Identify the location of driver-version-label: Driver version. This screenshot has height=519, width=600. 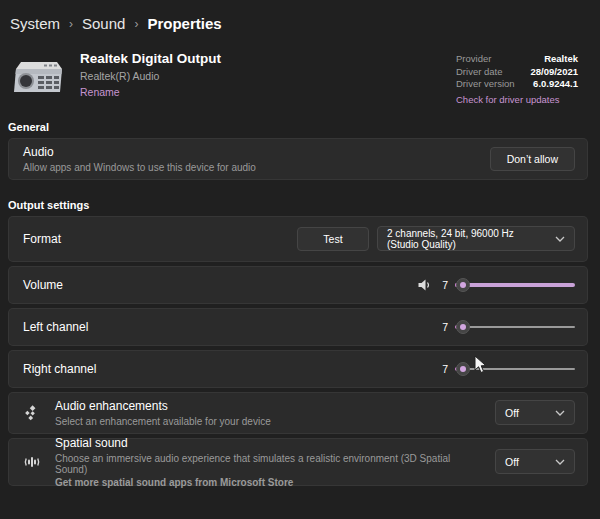
(486, 84).